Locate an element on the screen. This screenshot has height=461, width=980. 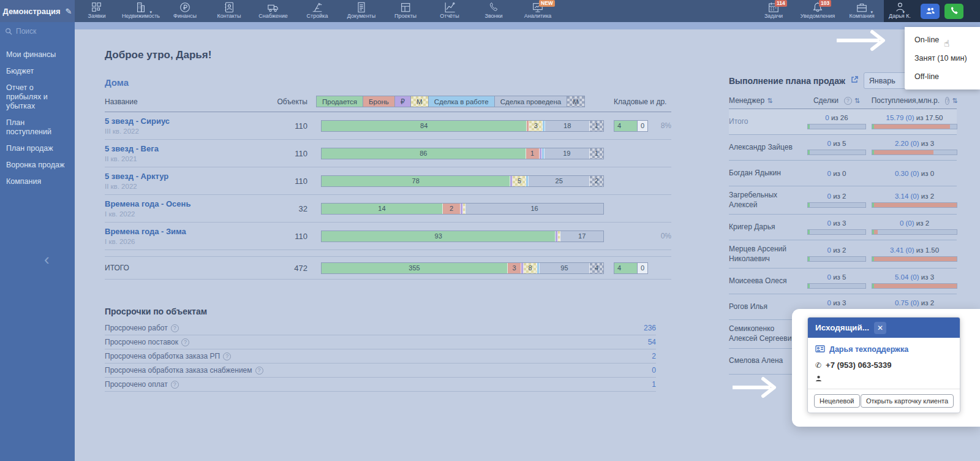
close-icon: ✕ is located at coordinates (880, 328).